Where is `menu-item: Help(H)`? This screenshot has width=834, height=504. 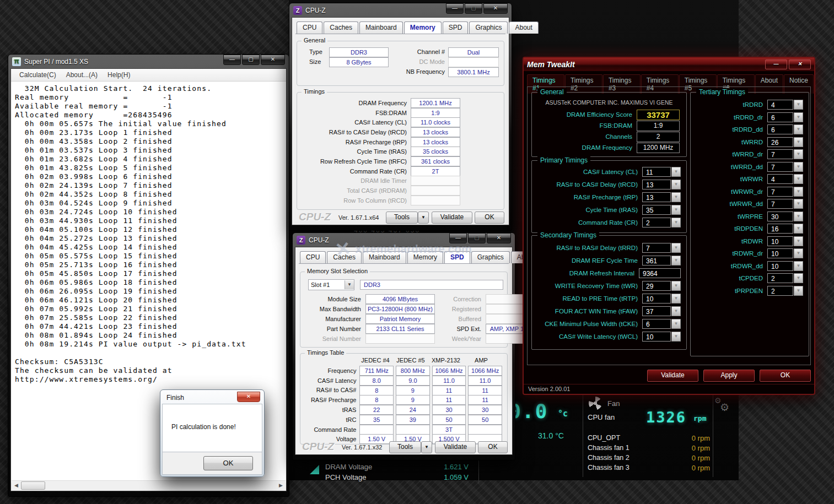 menu-item: Help(H) is located at coordinates (119, 75).